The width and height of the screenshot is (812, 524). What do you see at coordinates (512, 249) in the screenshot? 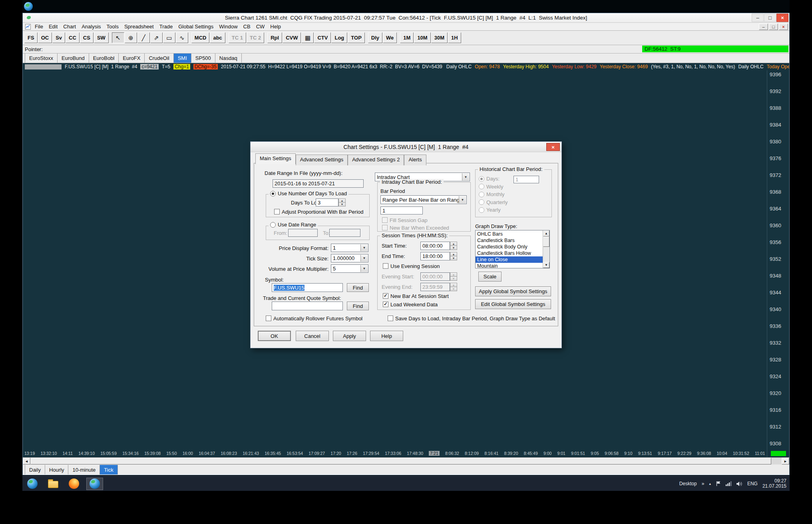
I see `graph-draw-type-listbox: OHLC BarsCandlestick BarsCandlestick Bod…` at bounding box center [512, 249].